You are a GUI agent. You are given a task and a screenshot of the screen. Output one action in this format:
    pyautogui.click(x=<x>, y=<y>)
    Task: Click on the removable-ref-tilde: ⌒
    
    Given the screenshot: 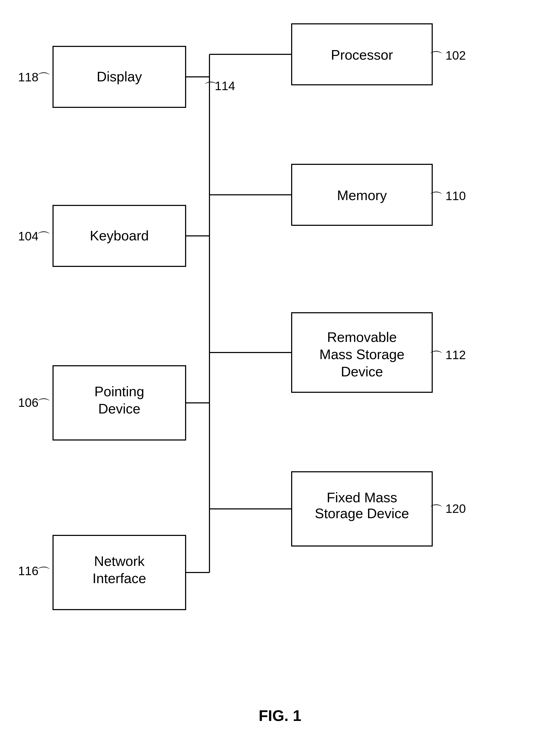 What is the action you would take?
    pyautogui.click(x=436, y=357)
    